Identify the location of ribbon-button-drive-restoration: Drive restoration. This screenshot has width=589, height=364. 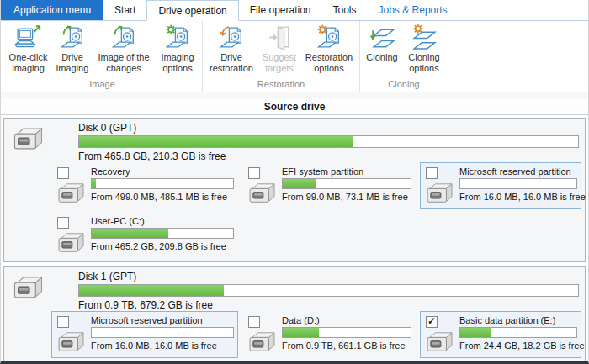
(231, 49).